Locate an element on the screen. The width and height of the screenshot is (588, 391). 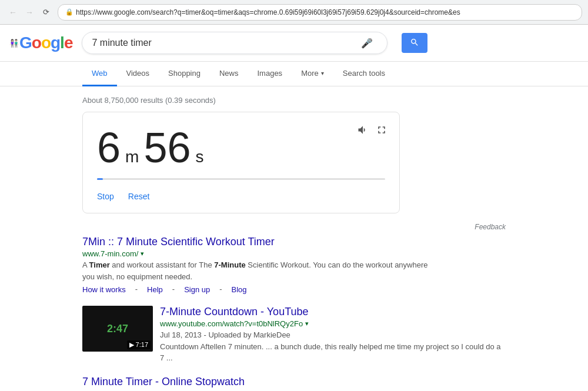
search-result-2: 2:47 ▶ 7:17 7-Minute Countdown - YouTube… is located at coordinates (294, 335).